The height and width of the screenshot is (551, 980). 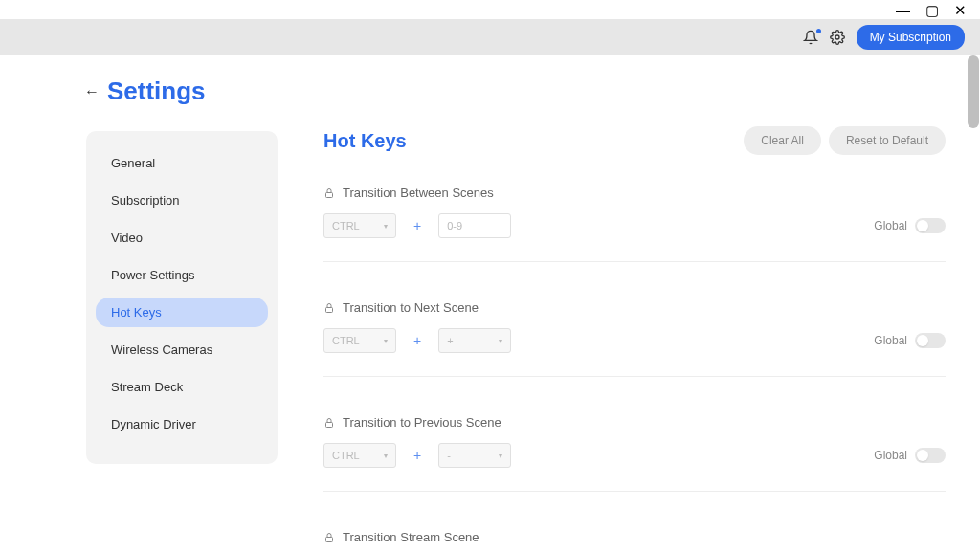 What do you see at coordinates (182, 425) in the screenshot?
I see `sidebar-item-dynamic-driver: Dynamic Driver` at bounding box center [182, 425].